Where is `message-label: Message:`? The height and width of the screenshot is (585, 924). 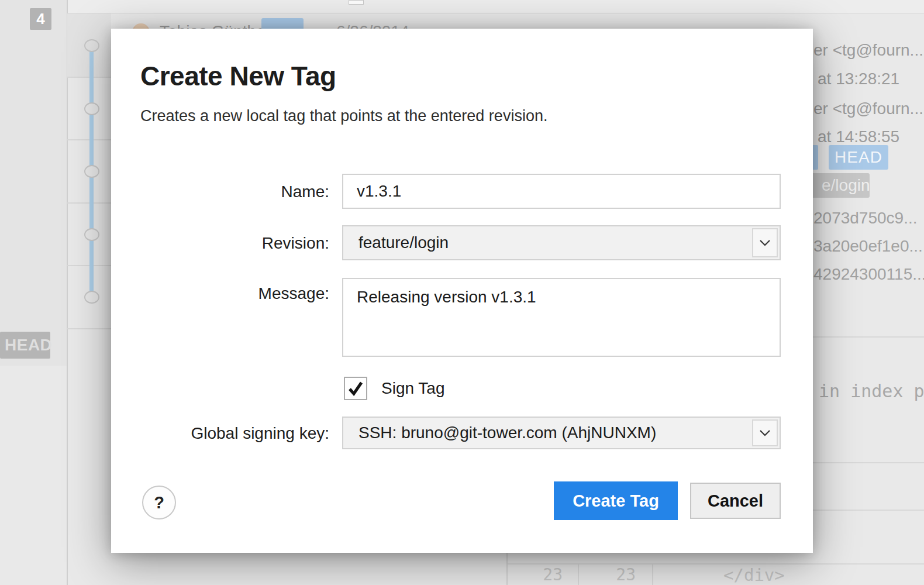 message-label: Message: is located at coordinates (220, 294).